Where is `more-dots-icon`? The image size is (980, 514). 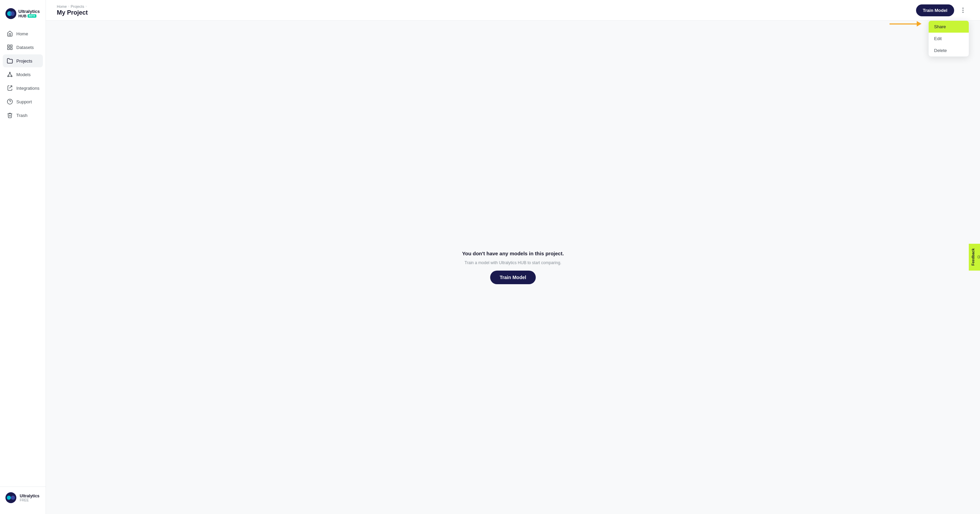 more-dots-icon is located at coordinates (963, 10).